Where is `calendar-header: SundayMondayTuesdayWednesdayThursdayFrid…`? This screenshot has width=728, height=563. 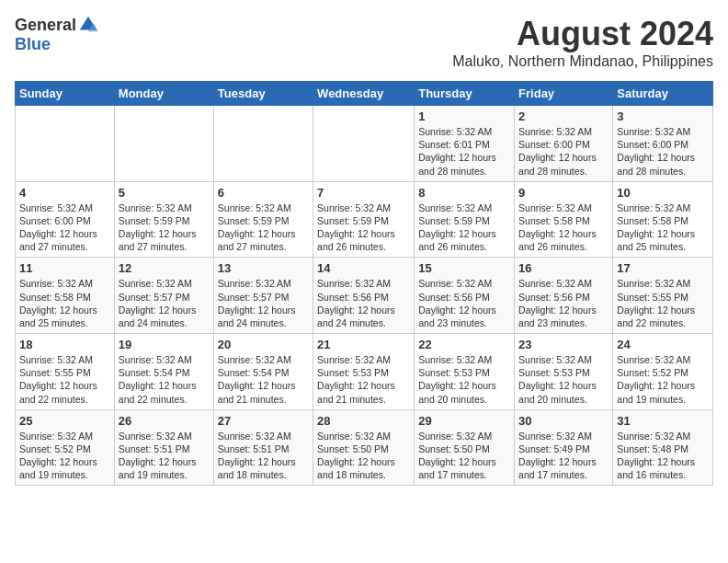 calendar-header: SundayMondayTuesdayWednesdayThursdayFrid… is located at coordinates (364, 94).